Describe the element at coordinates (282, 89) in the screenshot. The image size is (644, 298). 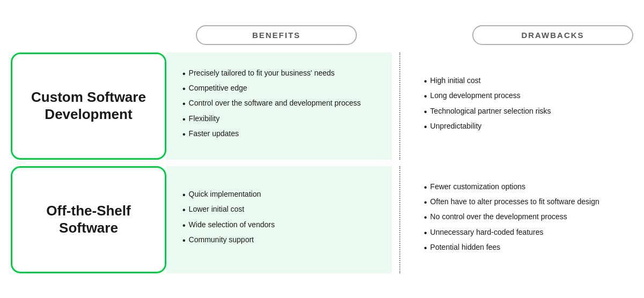
I see `list-item: Competitive edge` at that location.